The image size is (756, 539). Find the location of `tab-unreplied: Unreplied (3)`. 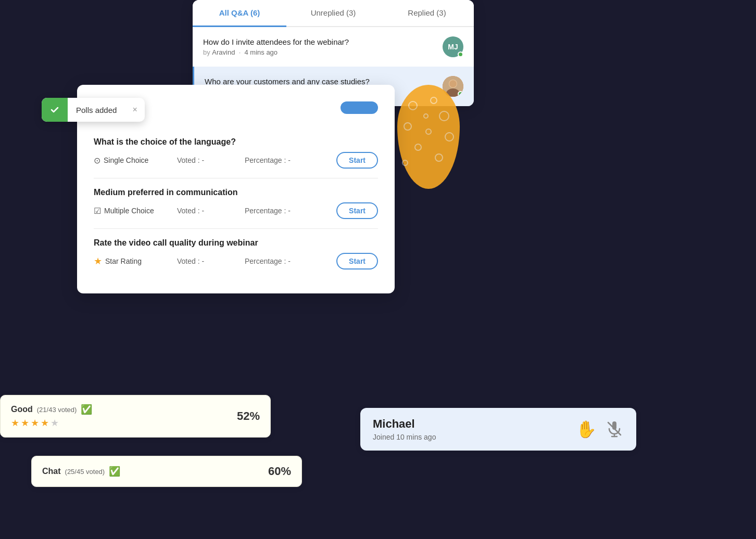

tab-unreplied: Unreplied (3) is located at coordinates (333, 14).